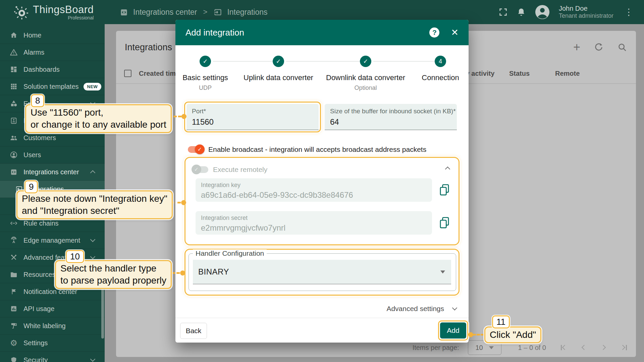 The image size is (644, 362). Describe the element at coordinates (128, 73) in the screenshot. I see `select-all-checkbox` at that location.